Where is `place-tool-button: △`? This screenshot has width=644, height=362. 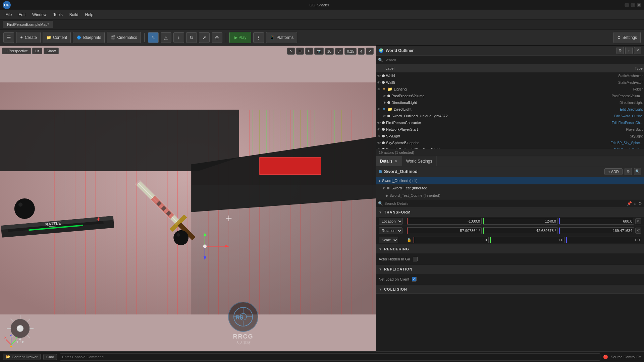
place-tool-button: △ is located at coordinates (166, 38).